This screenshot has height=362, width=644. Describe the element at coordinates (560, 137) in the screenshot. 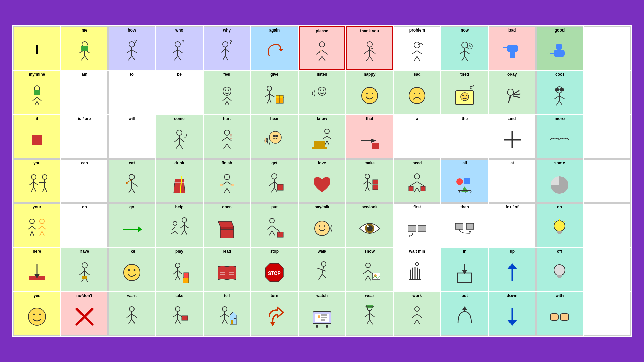

I see `cell-more: more` at that location.